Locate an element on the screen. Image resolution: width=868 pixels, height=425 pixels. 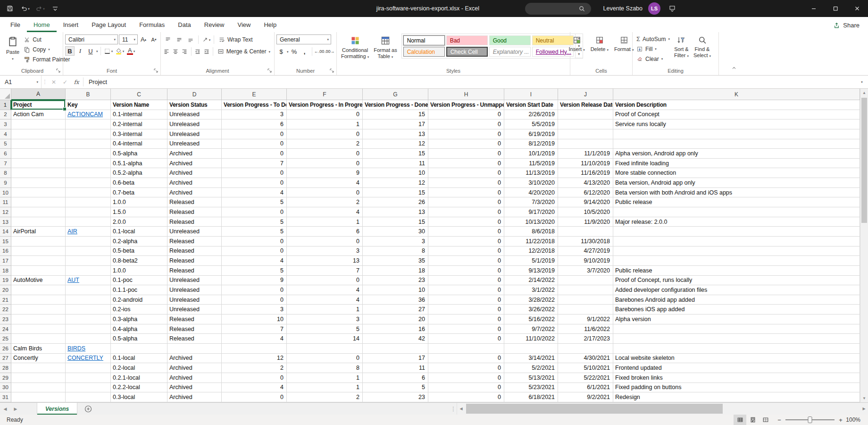
cell-I25: 11/10/2022 is located at coordinates (531, 339).